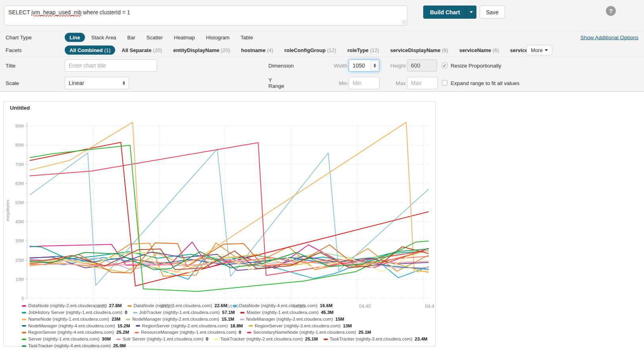 The height and width of the screenshot is (360, 644). Describe the element at coordinates (287, 313) in the screenshot. I see `legend-item-master-nightly-1-ent-cloudera-com-: Master (nightly-1.ent.cloudera.com)45.3M` at that location.